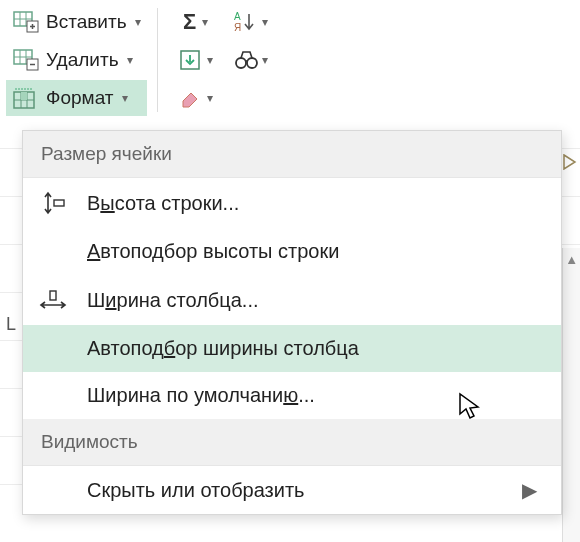  What do you see at coordinates (572, 260) in the screenshot?
I see `scroll-up-arrow: ▲` at bounding box center [572, 260].